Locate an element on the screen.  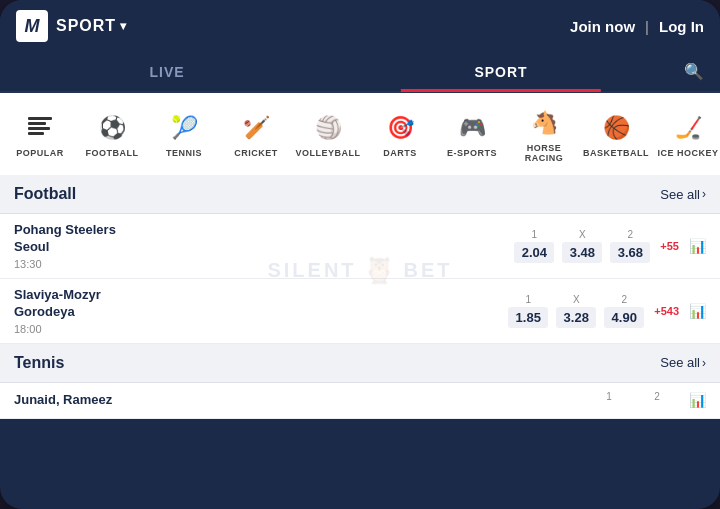
table-row: Junaid, Rameez 1 2 📊 is located at coordinates (360, 401).